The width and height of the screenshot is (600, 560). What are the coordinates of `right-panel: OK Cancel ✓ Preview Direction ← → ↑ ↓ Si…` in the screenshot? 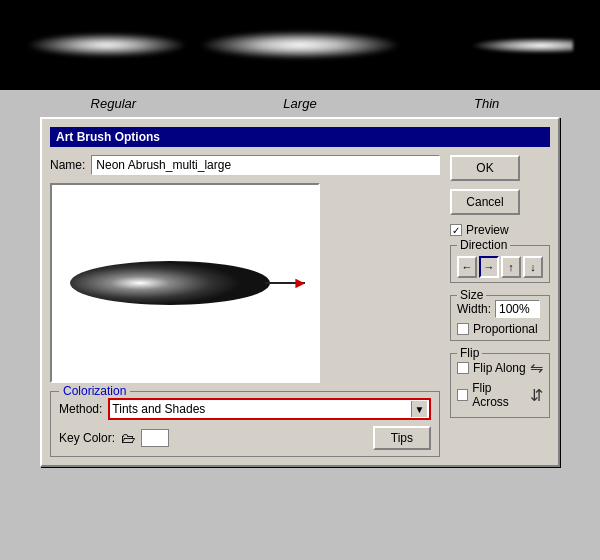 It's located at (500, 306).